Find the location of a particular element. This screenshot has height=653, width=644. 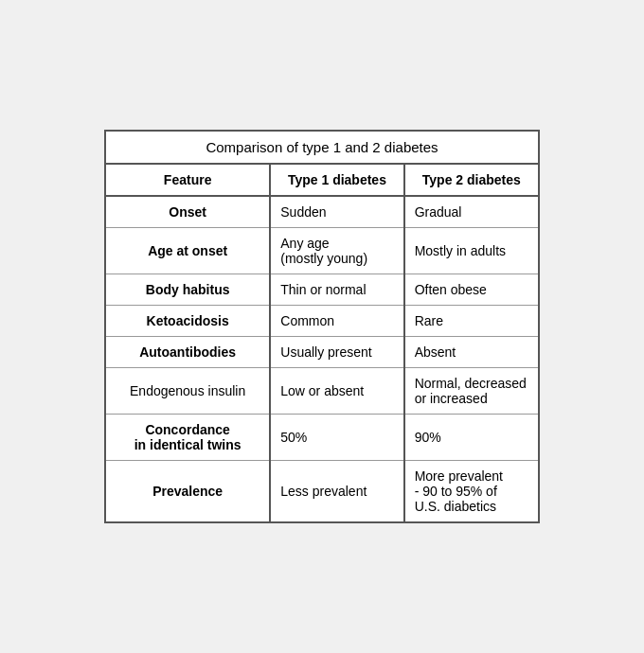

row-5-feature: Endogenous insulin is located at coordinates (188, 392).